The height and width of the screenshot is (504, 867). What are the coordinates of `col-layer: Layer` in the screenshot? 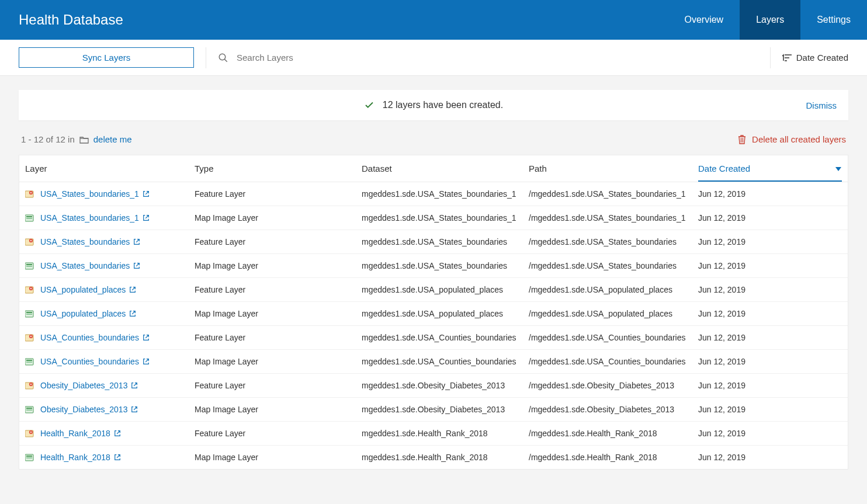 It's located at (110, 168).